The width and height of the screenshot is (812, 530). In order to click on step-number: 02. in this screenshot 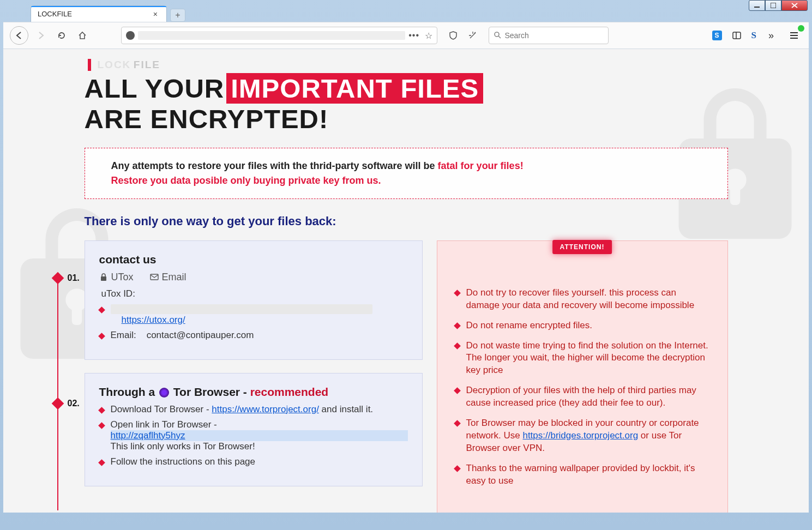, I will do `click(74, 403)`.